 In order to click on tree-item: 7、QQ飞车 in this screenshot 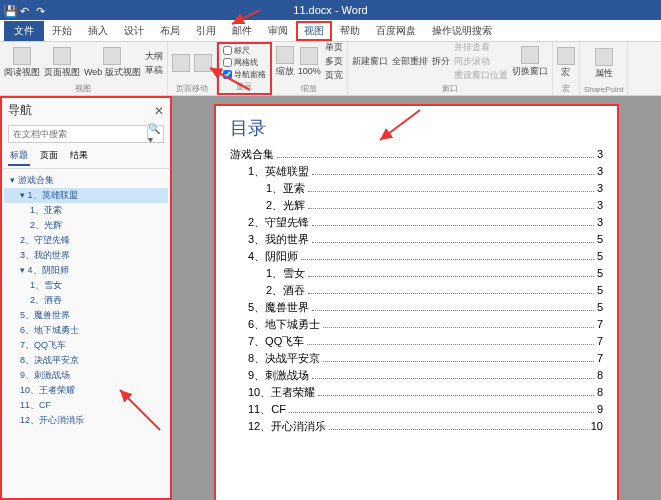, I will do `click(86, 346)`.